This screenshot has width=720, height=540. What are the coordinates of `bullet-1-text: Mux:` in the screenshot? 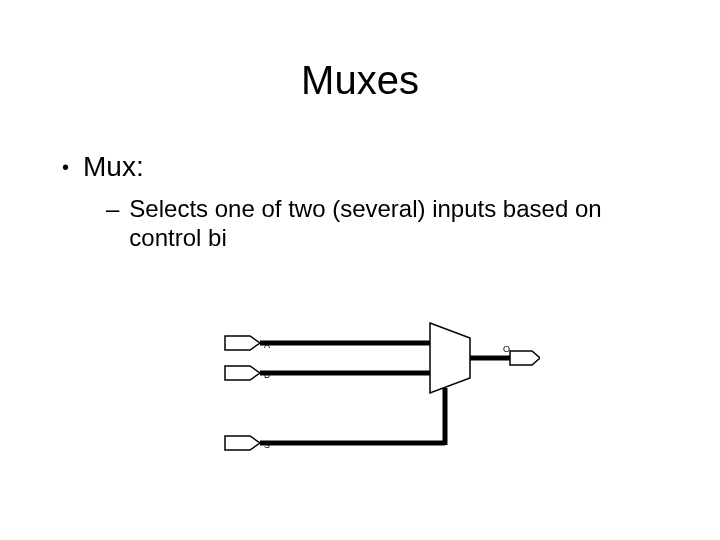 It's located at (114, 167).